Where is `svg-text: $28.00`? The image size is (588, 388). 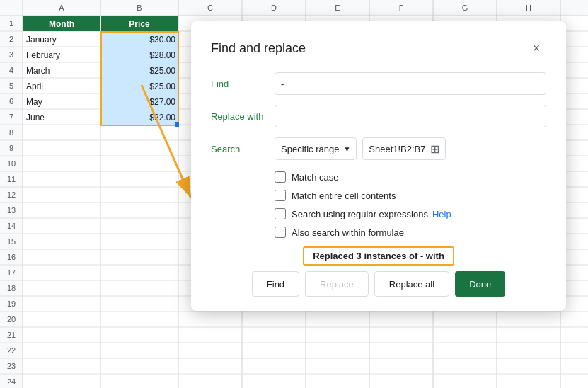 svg-text: $28.00 is located at coordinates (163, 55).